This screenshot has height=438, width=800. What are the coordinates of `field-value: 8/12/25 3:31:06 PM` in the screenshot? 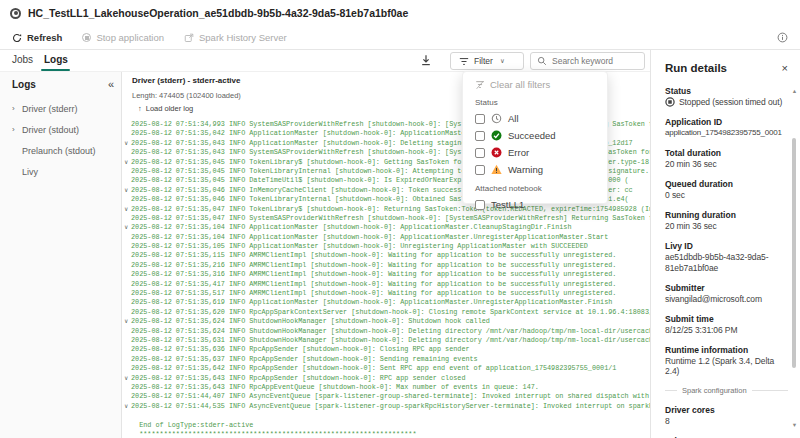 It's located at (726, 330).